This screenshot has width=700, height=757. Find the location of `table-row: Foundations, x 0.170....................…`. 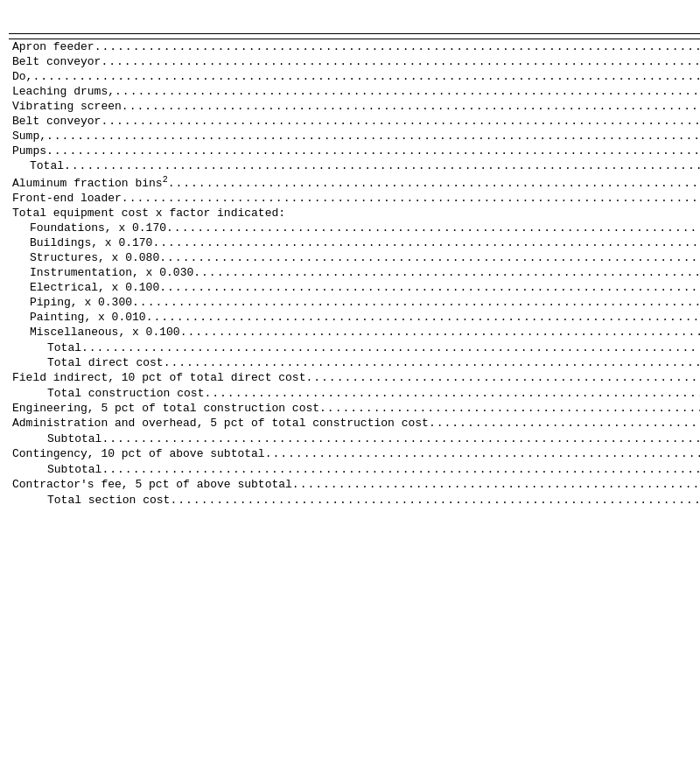

table-row: Foundations, x 0.170....................… is located at coordinates (354, 228).